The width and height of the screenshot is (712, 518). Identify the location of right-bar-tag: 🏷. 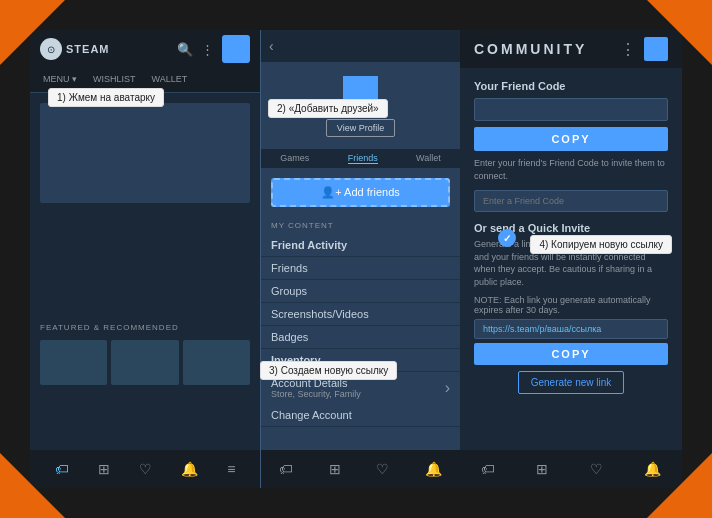
(488, 469).